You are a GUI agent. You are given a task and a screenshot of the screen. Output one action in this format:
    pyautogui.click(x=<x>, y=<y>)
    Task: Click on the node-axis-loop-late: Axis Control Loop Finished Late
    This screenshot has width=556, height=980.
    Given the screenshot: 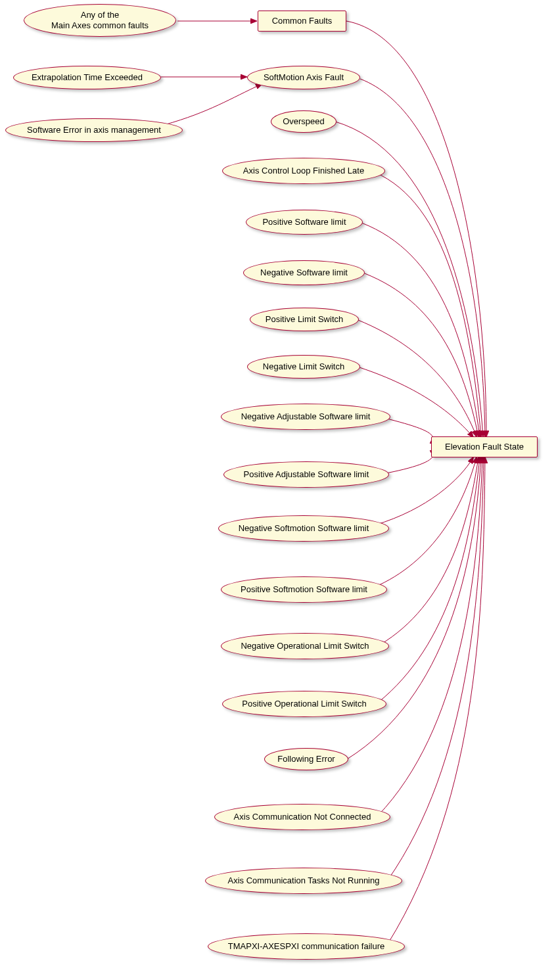 What is the action you would take?
    pyautogui.click(x=304, y=171)
    